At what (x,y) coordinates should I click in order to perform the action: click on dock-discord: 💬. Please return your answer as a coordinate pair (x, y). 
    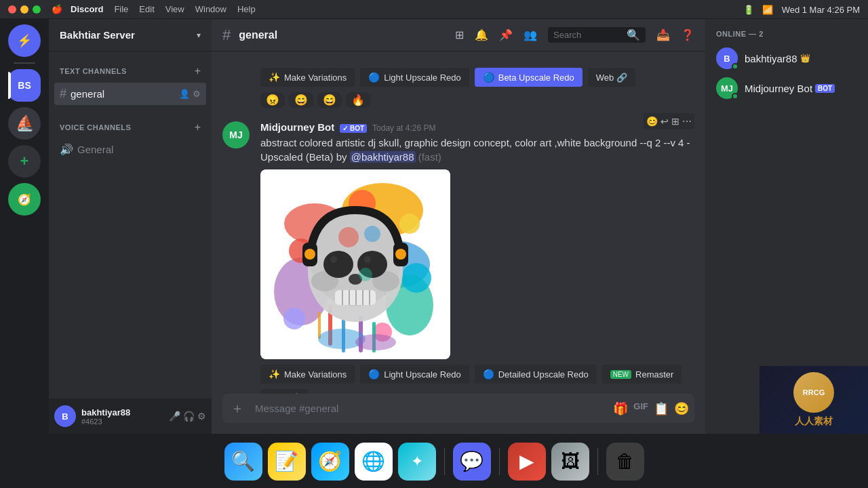
    Looking at the image, I should click on (472, 462).